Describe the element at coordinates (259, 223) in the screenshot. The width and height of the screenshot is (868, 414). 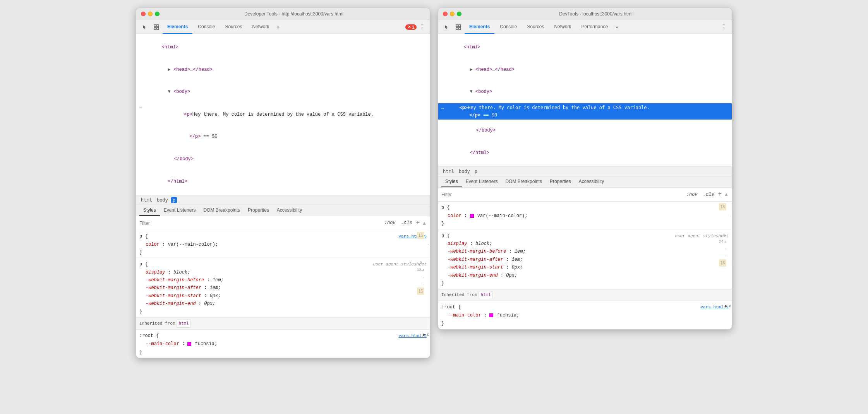
I see `left-filter-input` at that location.